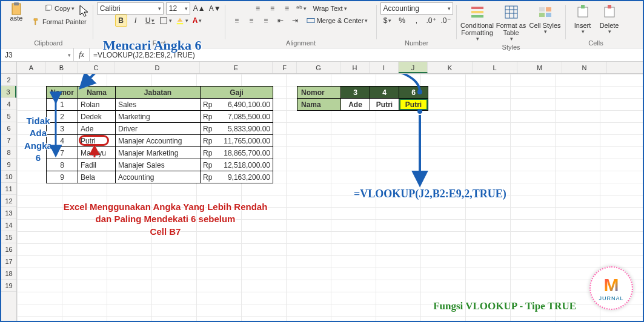 The height and width of the screenshot is (322, 644). What do you see at coordinates (8, 237) in the screenshot?
I see `row-header-15: 15` at bounding box center [8, 237].